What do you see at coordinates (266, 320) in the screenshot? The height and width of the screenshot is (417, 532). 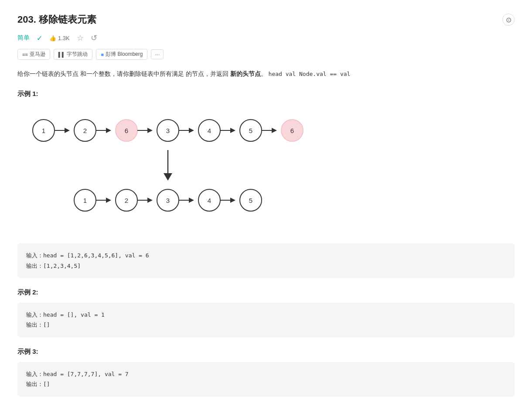 I see `example2-code-block: 输入：head = [], val = 1 输出：[]` at bounding box center [266, 320].